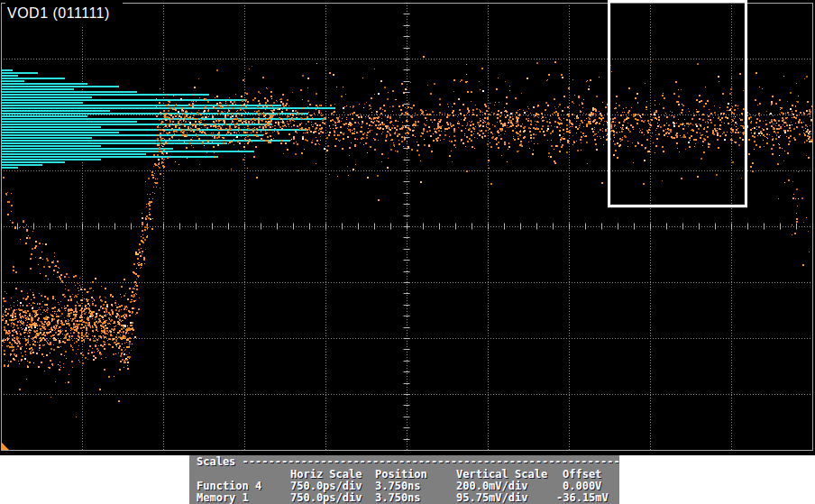 The image size is (815, 504). Describe the element at coordinates (582, 498) in the screenshot. I see `scales-row-offset: -36.15mV` at that location.